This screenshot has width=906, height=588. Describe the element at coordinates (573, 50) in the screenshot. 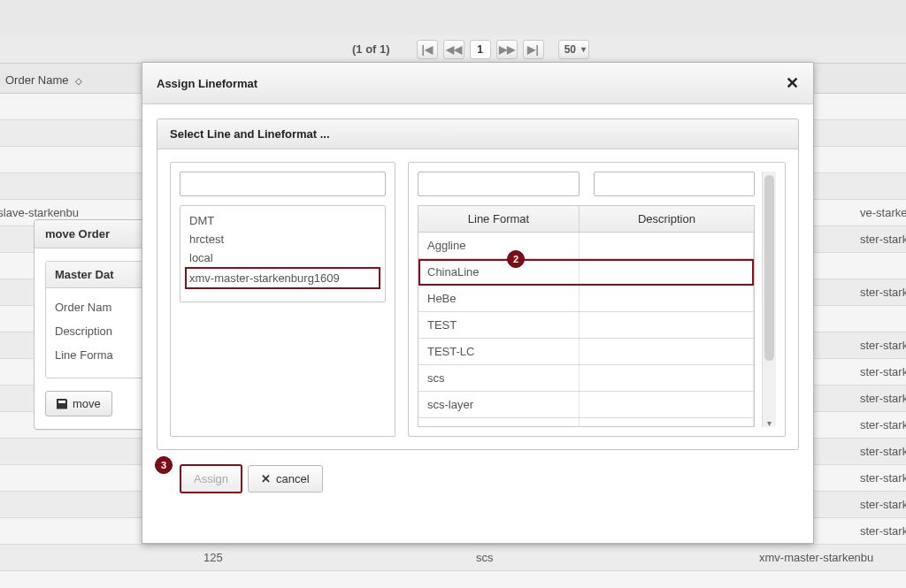

I see `paginator-size-select: 50` at that location.